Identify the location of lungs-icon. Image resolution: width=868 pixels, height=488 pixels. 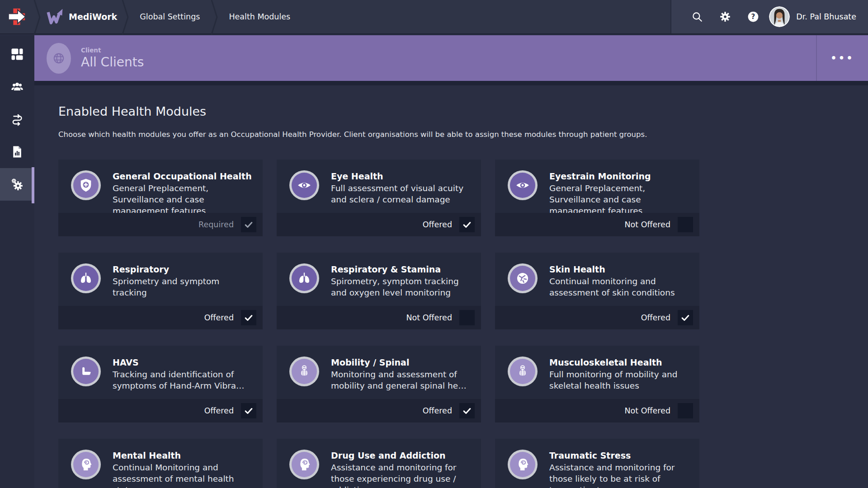
(304, 278).